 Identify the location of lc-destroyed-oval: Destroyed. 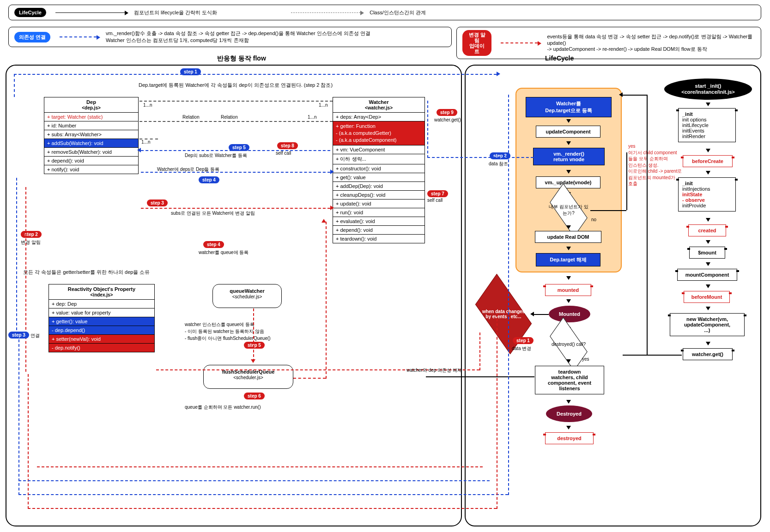
(569, 414).